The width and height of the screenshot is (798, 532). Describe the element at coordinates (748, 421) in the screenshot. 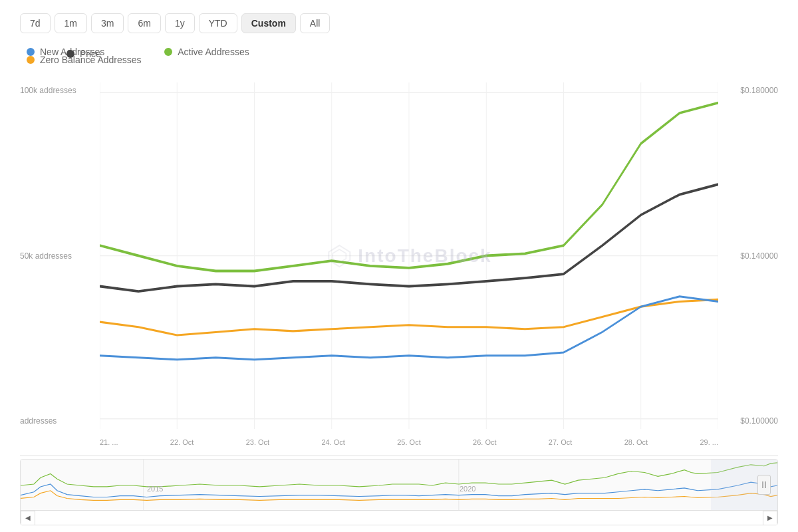

I see `y-label-0.10: $0.100000` at that location.